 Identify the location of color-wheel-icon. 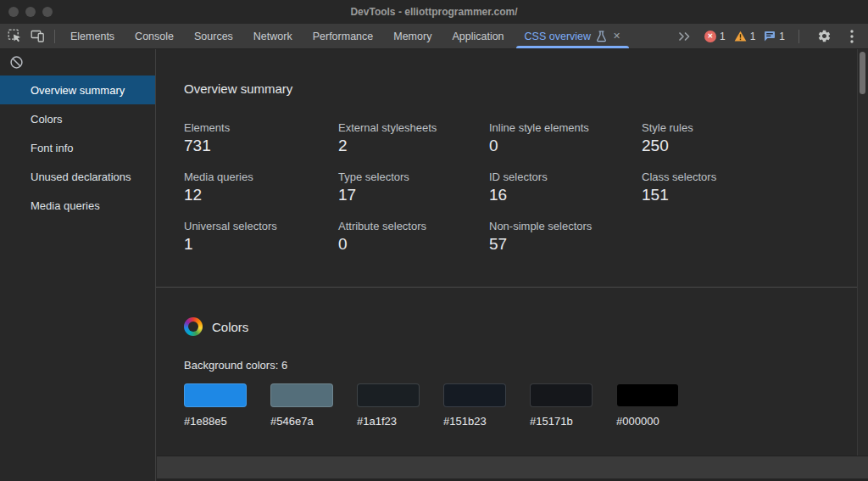
(193, 327).